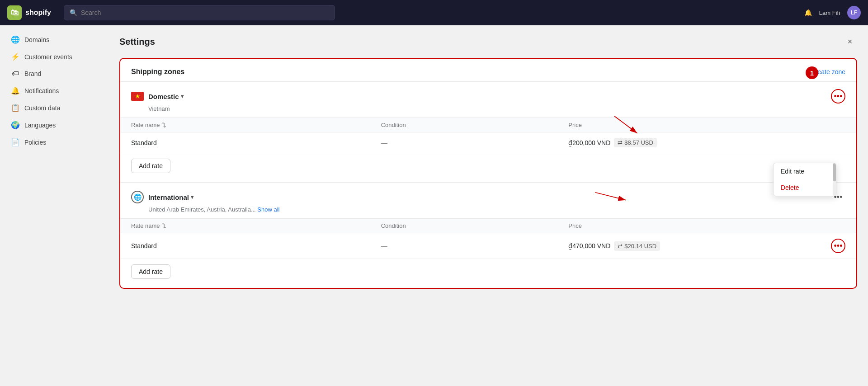 Image resolution: width=868 pixels, height=386 pixels. I want to click on international-zone-header: 🌐 International ▾ •••, so click(488, 194).